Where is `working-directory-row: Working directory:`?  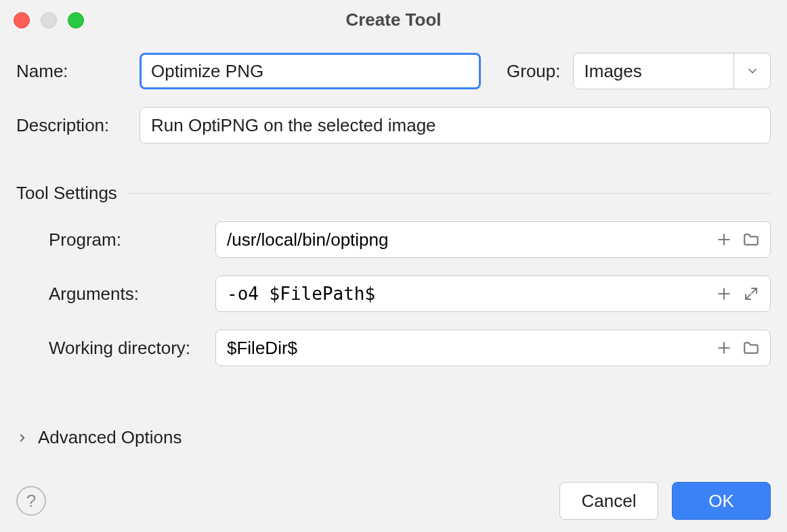 working-directory-row: Working directory: is located at coordinates (394, 348).